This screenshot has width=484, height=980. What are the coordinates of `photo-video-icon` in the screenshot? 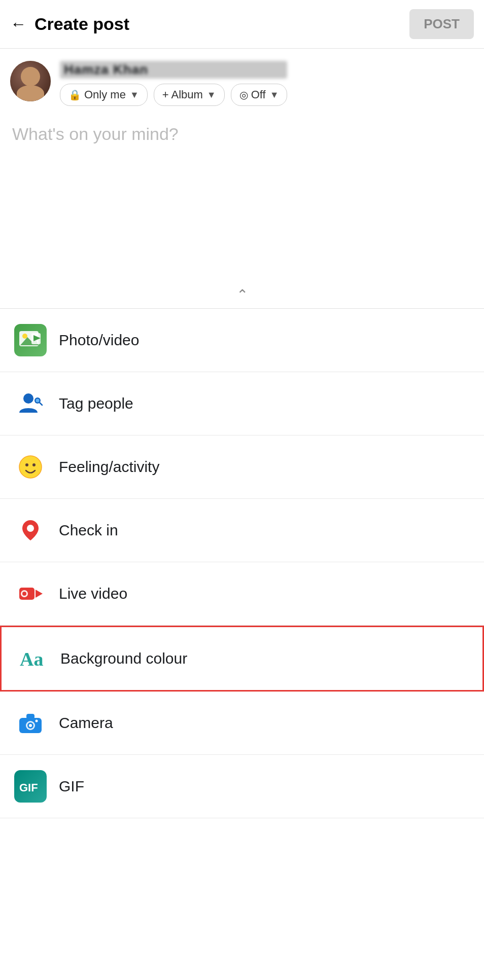 It's located at (30, 340).